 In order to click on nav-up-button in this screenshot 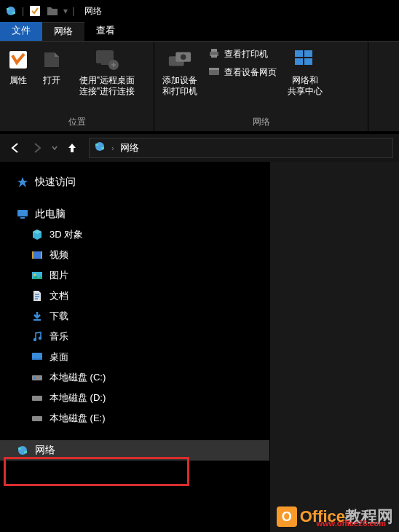, I will do `click(72, 148)`.